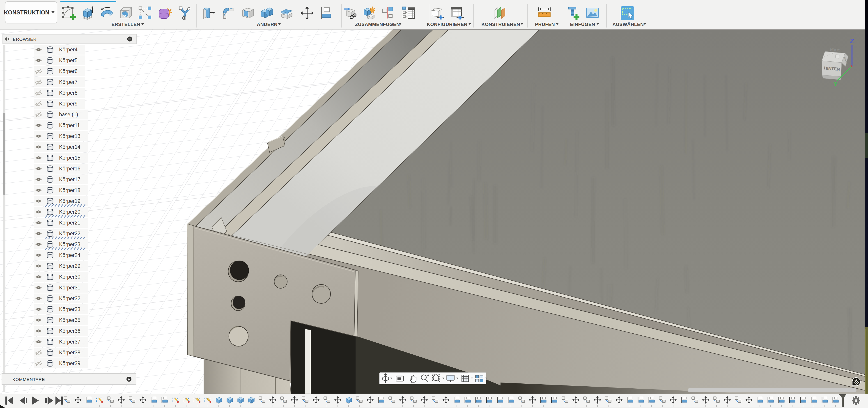 The height and width of the screenshot is (408, 868). What do you see at coordinates (70, 212) in the screenshot?
I see `svg-text: Körper20` at bounding box center [70, 212].